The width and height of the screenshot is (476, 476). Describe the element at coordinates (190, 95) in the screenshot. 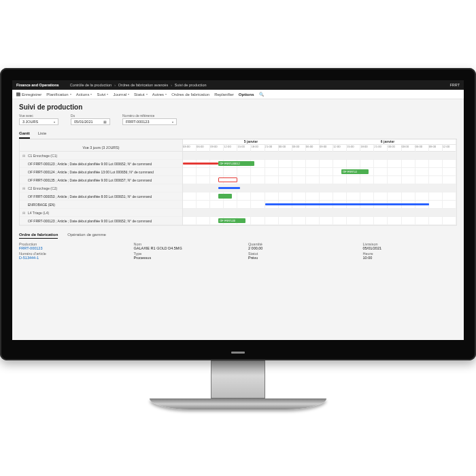

I see `ribbon-ordres: Ordres de fabrication` at that location.